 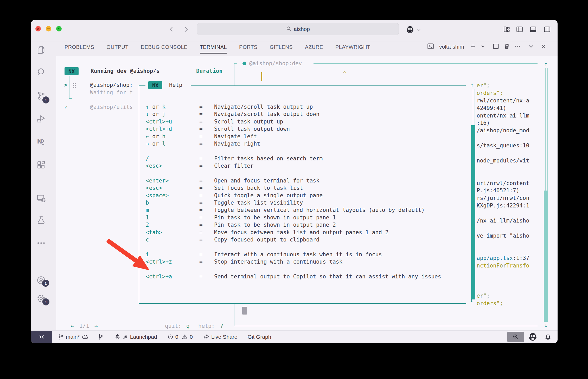 I want to click on drag-dots-icon, so click(x=74, y=86).